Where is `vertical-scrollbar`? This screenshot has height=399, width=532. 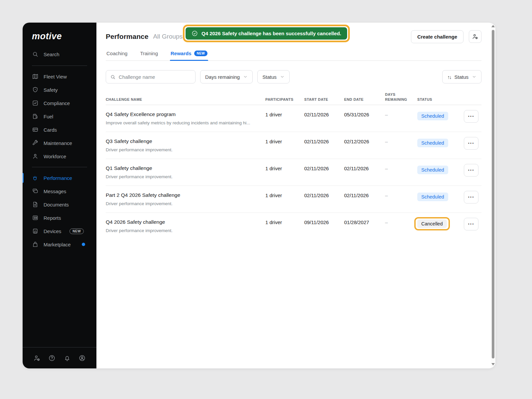 vertical-scrollbar is located at coordinates (493, 196).